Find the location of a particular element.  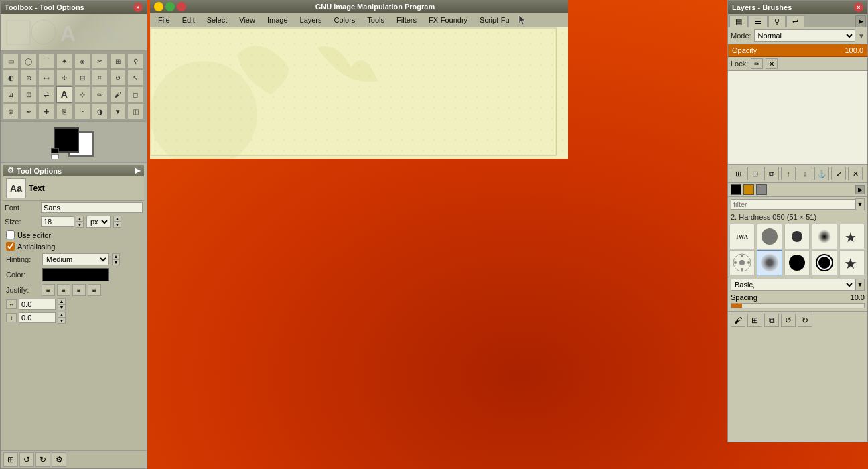

tool-ellipse-select: ◯ is located at coordinates (29, 61).